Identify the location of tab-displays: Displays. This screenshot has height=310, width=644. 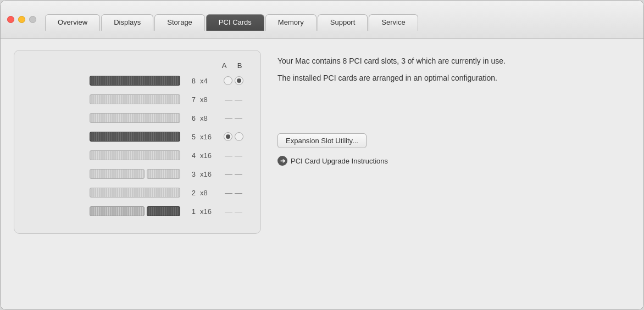
(127, 22).